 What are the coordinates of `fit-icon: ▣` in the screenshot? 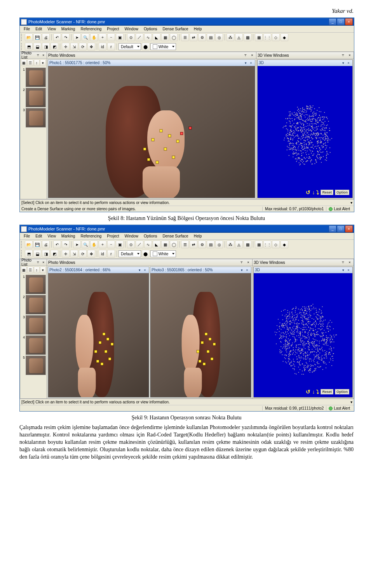 It's located at (120, 244).